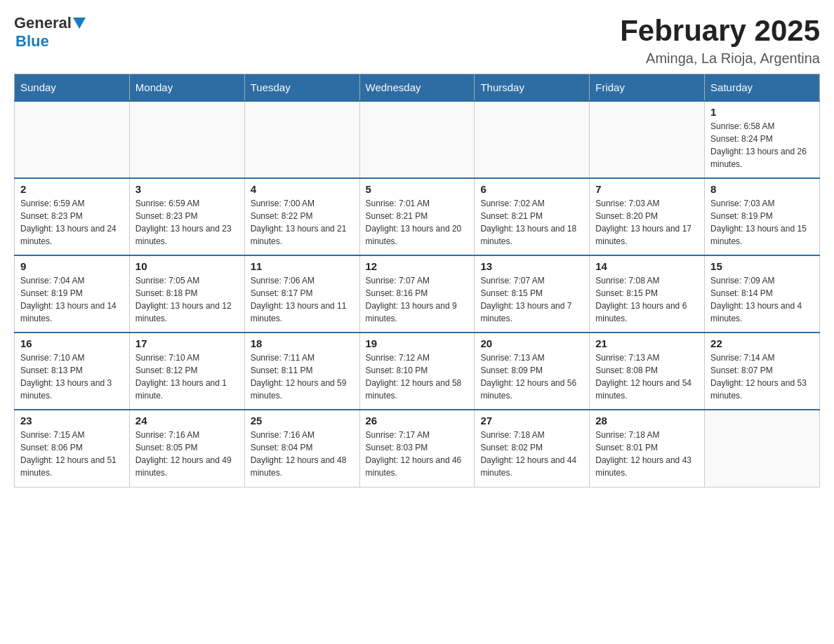  Describe the element at coordinates (647, 222) in the screenshot. I see `day-info: Sunrise: 7:03 AM Sunset: 8:20 PM Dayligh…` at that location.